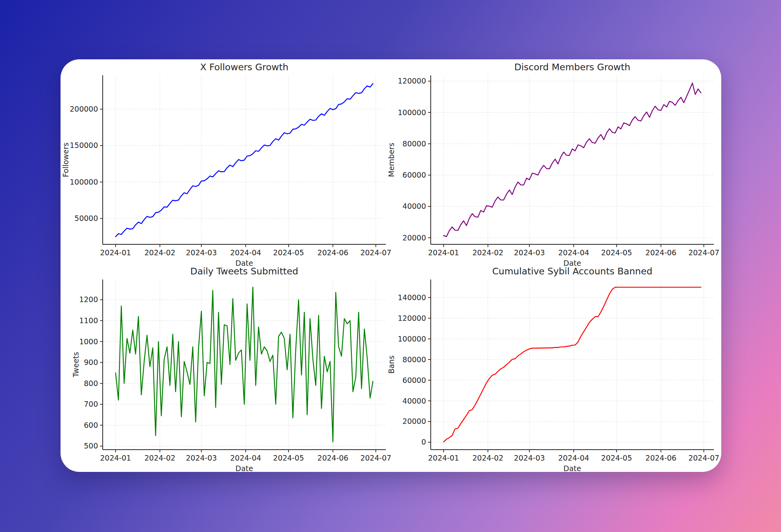 The image size is (781, 532). I want to click on y-axis-label: Tweets, so click(76, 365).